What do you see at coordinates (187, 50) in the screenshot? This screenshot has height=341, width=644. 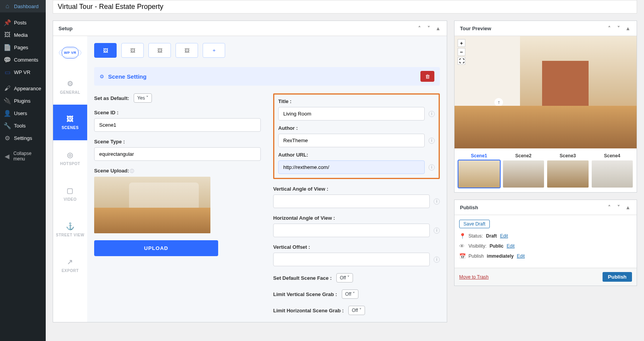 I see `scene-tab-4: 🖼` at bounding box center [187, 50].